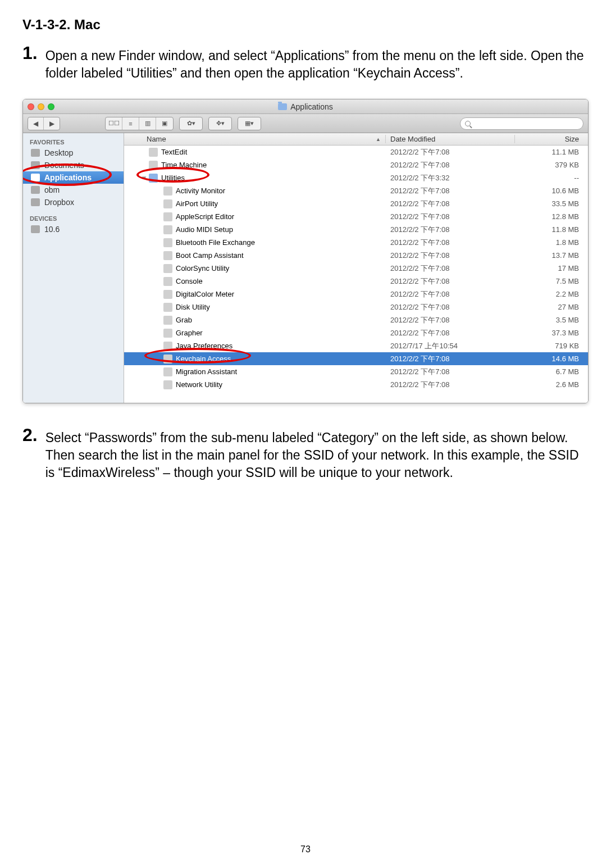 The image size is (611, 868). I want to click on page-number: 73, so click(306, 849).